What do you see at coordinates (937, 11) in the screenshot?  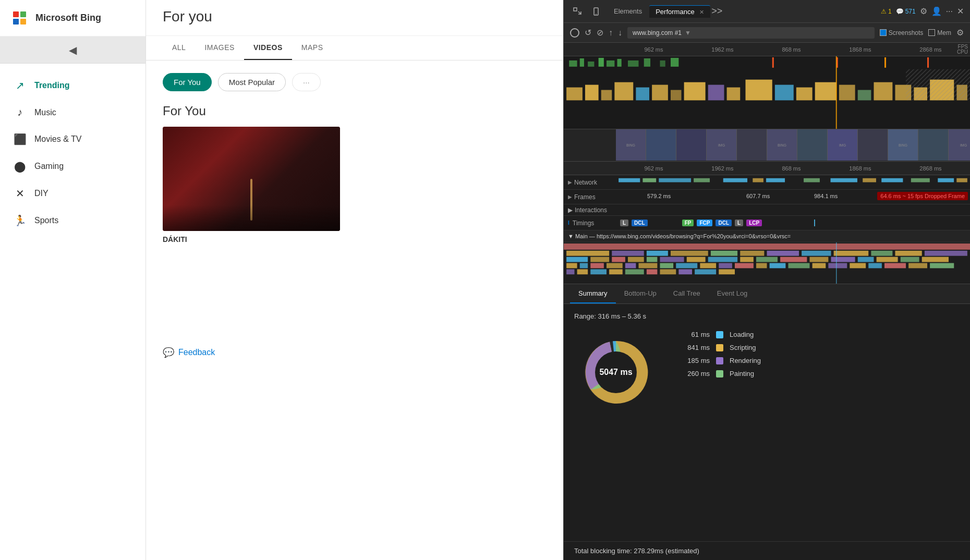 I see `devtools-profile-btn: 👤` at bounding box center [937, 11].